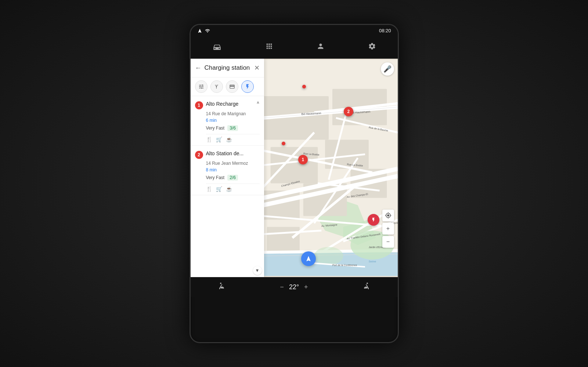  Describe the element at coordinates (227, 121) in the screenshot. I see `result-item-1: 1 Alto Recharge 14 Rue de Marignan 6 min…` at that location.